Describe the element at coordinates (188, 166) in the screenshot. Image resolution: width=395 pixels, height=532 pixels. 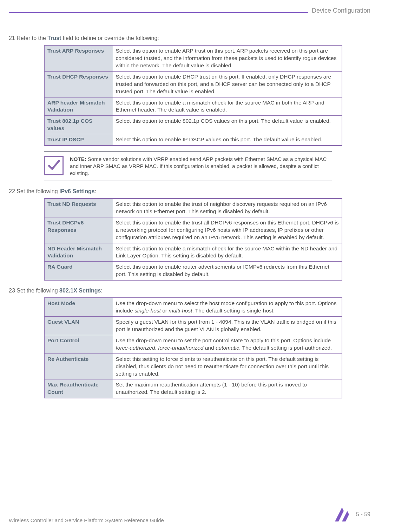
I see `note-inner: NOTE: Some vendor solutions with VRRP en…` at that location.